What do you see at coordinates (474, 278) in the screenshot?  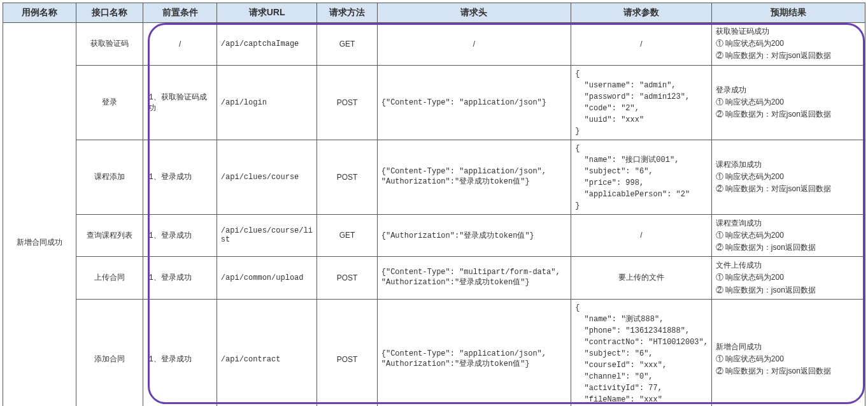 I see `request-header-cell: {"Content-Type": "multipart/form-data", …` at bounding box center [474, 278].